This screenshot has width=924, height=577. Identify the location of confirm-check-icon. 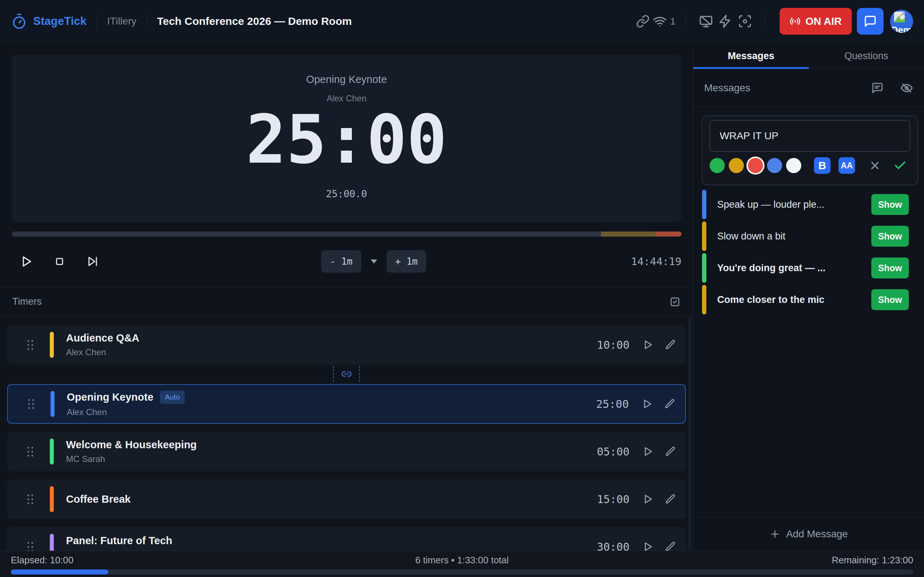
(900, 166).